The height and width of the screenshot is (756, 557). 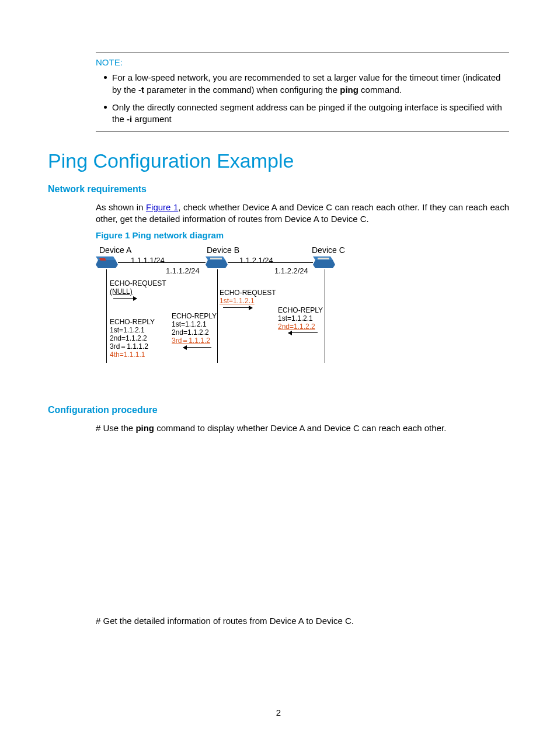 I want to click on rep-a-l1: ECHO-REPLY, so click(x=132, y=322).